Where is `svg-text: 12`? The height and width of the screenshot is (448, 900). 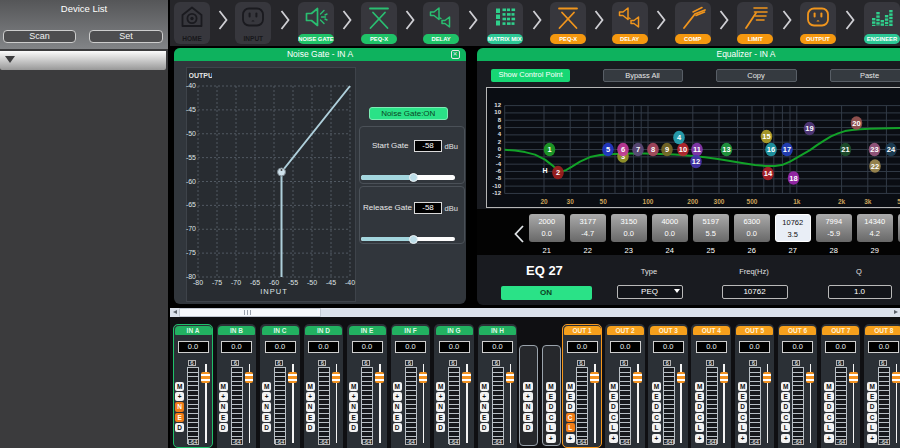 svg-text: 12 is located at coordinates (696, 162).